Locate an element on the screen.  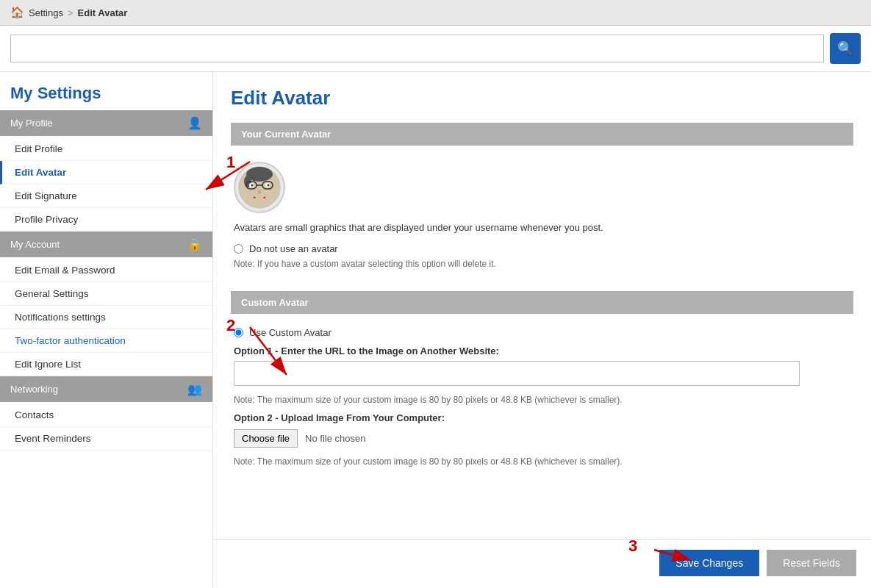
footer-bar: Save Changes Reset Fields is located at coordinates (542, 563).